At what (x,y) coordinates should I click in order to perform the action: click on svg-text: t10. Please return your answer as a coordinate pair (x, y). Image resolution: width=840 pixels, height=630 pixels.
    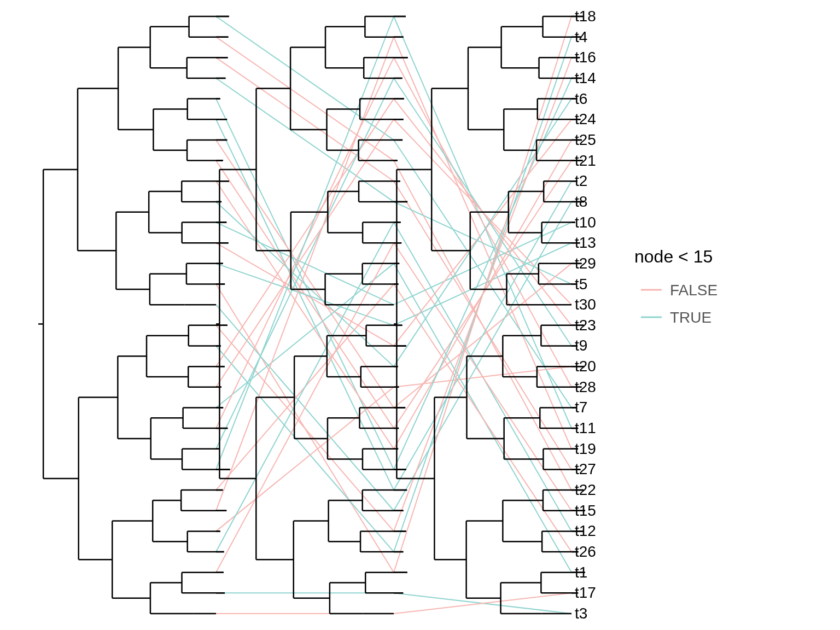
    Looking at the image, I should click on (585, 222).